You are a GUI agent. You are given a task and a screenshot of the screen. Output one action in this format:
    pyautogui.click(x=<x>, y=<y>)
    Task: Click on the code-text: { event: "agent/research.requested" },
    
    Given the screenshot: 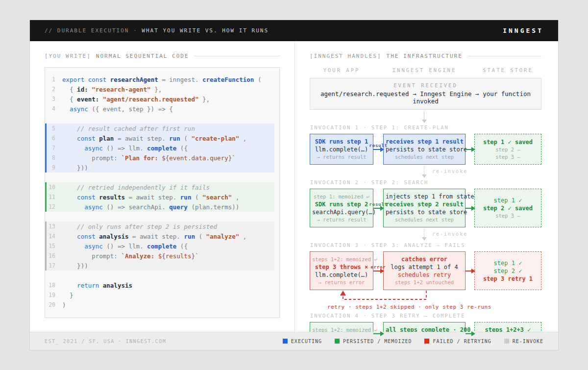 What is the action you would take?
    pyautogui.click(x=136, y=99)
    